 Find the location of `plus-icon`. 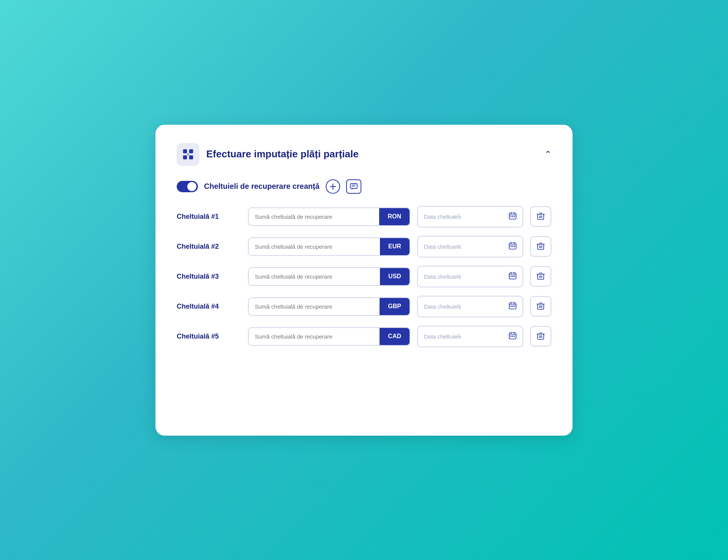

plus-icon is located at coordinates (333, 187).